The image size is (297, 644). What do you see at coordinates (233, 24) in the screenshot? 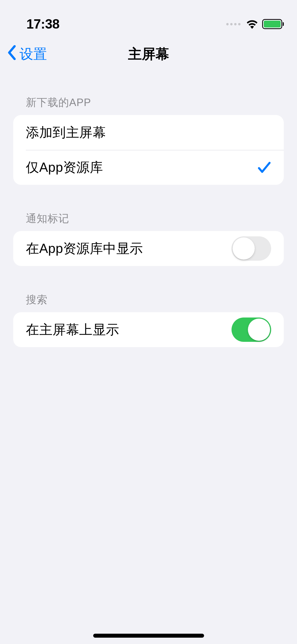
I see `signal-dots-icon` at bounding box center [233, 24].